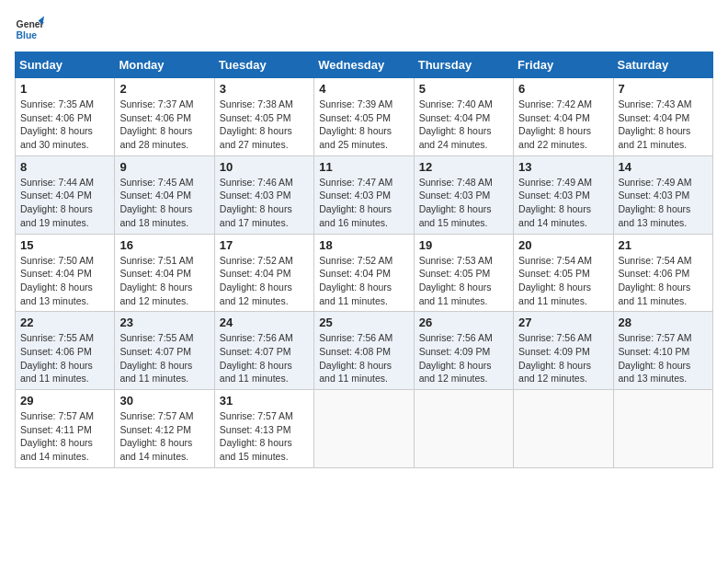 The image size is (728, 563). What do you see at coordinates (364, 351) in the screenshot?
I see `calendar-cell: 25Sunrise: 7:56 AM Sunset: 4:08 PM Dayli…` at bounding box center [364, 351].